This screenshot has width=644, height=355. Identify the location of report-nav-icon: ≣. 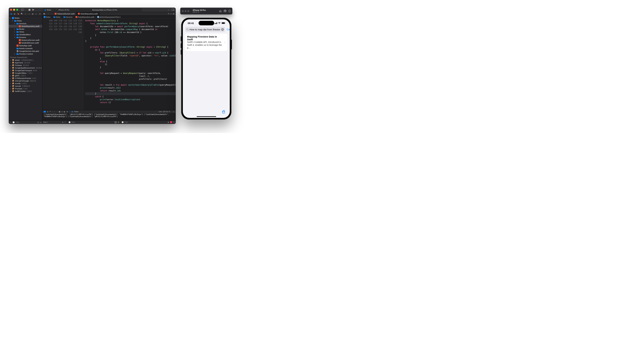
(40, 14).